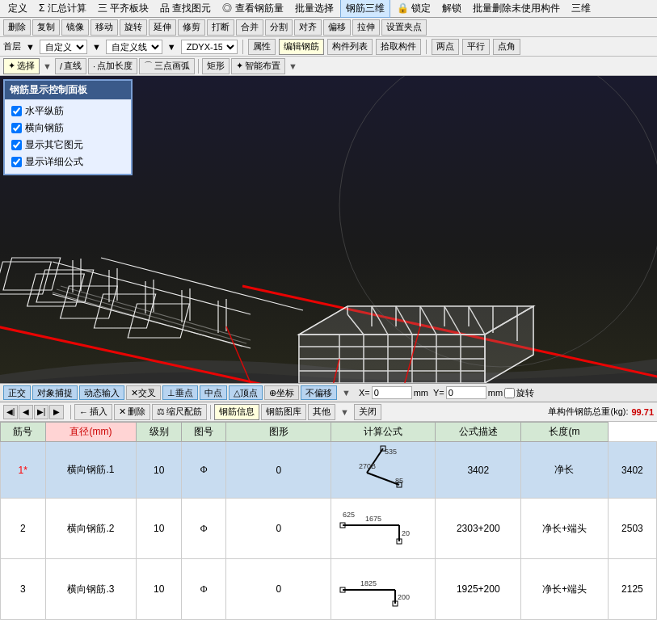  Describe the element at coordinates (262, 47) in the screenshot. I see `btn-property: 属性` at that location.